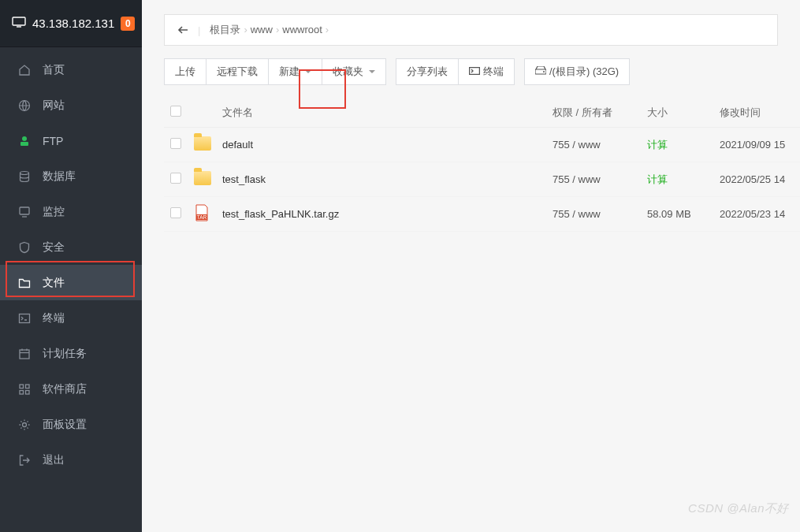  What do you see at coordinates (24, 460) in the screenshot?
I see `exit-icon` at bounding box center [24, 460].